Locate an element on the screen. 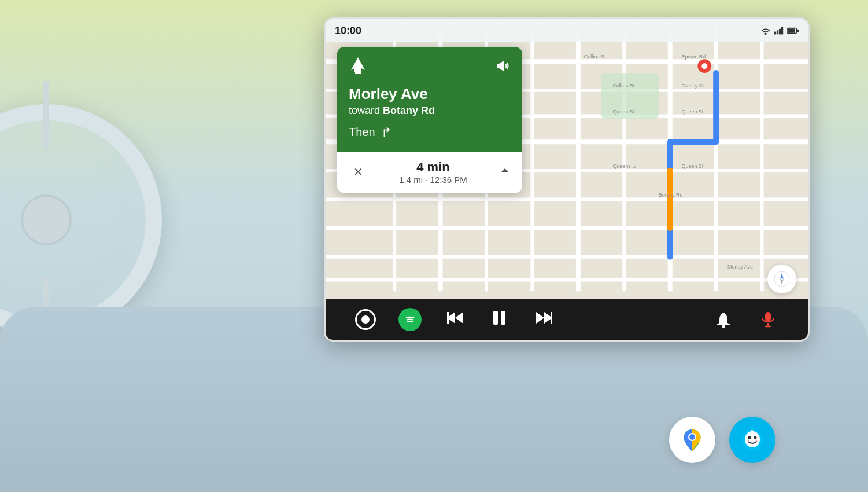  nav-close-button: ✕ is located at coordinates (358, 172).